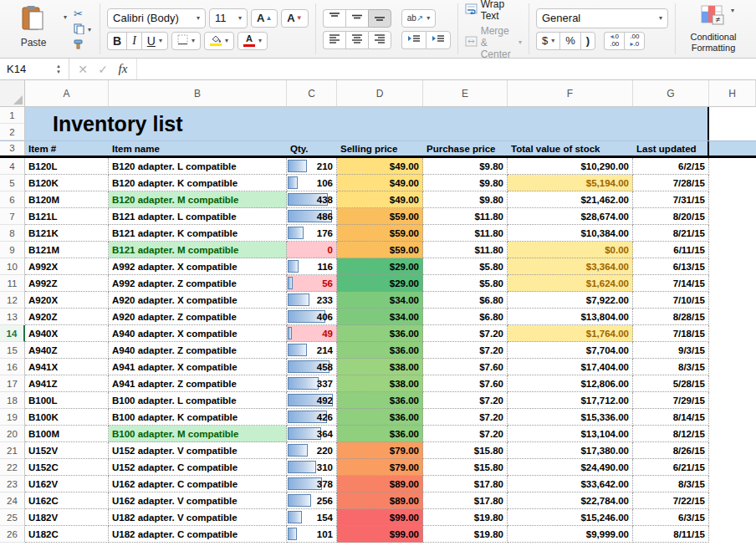 The image size is (756, 546). Describe the element at coordinates (79, 45) in the screenshot. I see `format-painter-button` at that location.